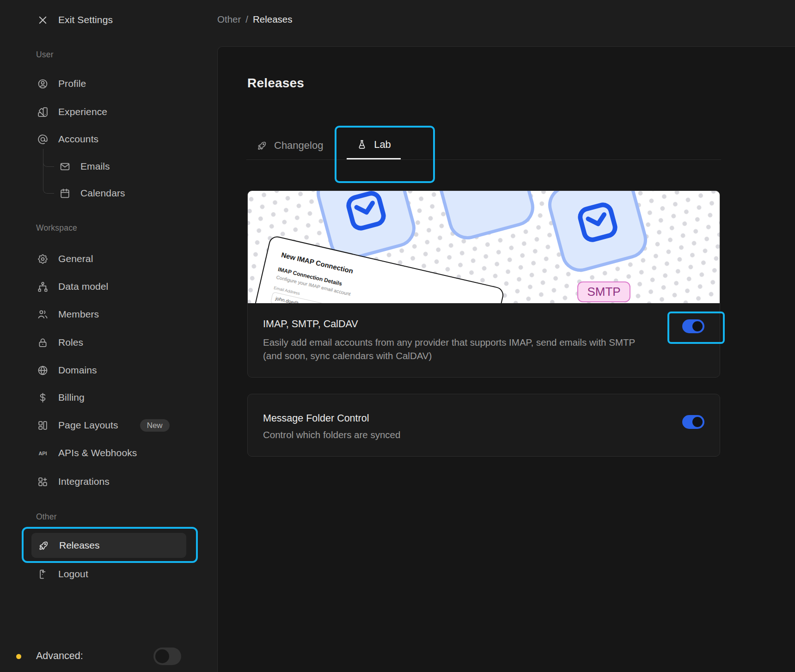 The height and width of the screenshot is (672, 795). I want to click on feature-description: Easily add email accounts from any provi…, so click(455, 349).